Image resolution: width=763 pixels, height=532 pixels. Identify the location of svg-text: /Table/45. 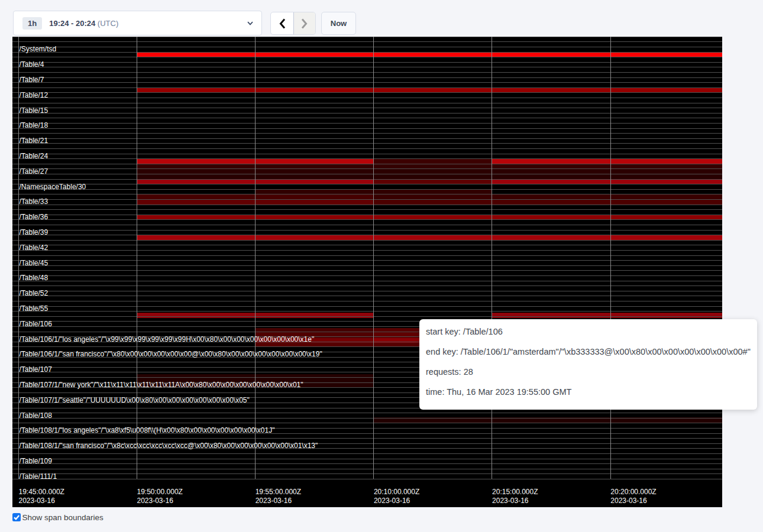
(34, 263).